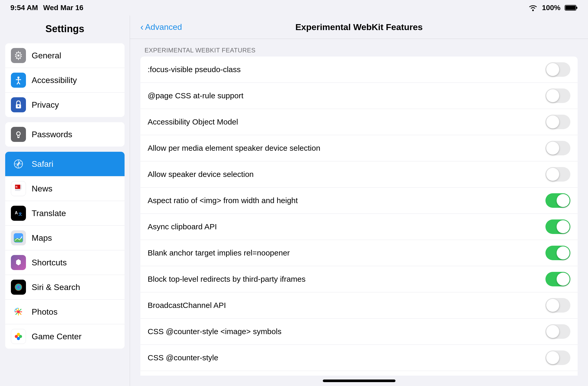 The height and width of the screenshot is (386, 588). I want to click on toggle-media-speaker, so click(558, 148).